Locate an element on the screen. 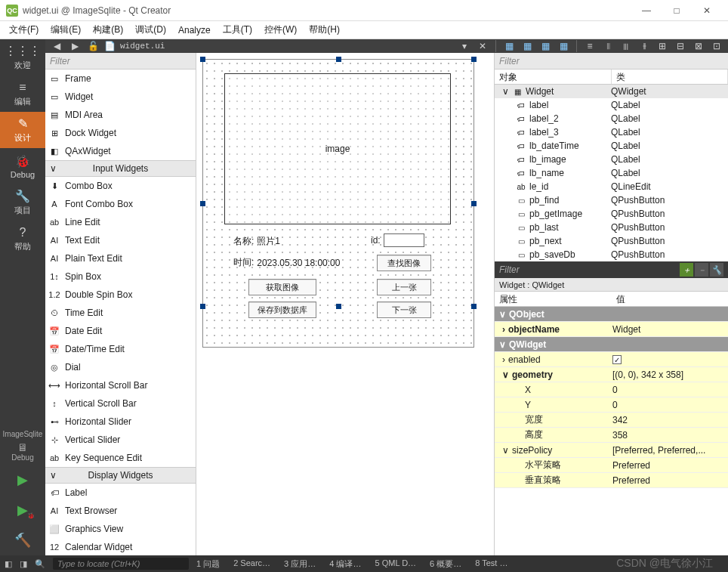  widget-item: 📅Date/Time Edit is located at coordinates (121, 349).